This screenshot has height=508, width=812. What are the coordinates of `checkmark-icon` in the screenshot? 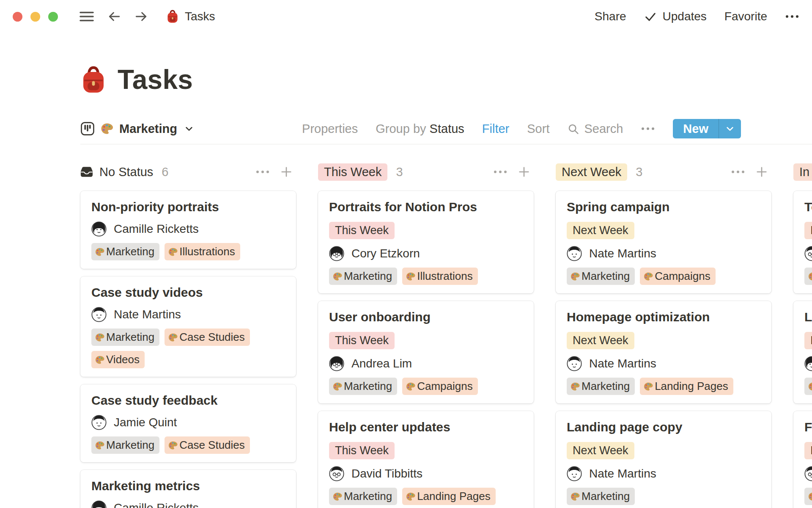 It's located at (650, 17).